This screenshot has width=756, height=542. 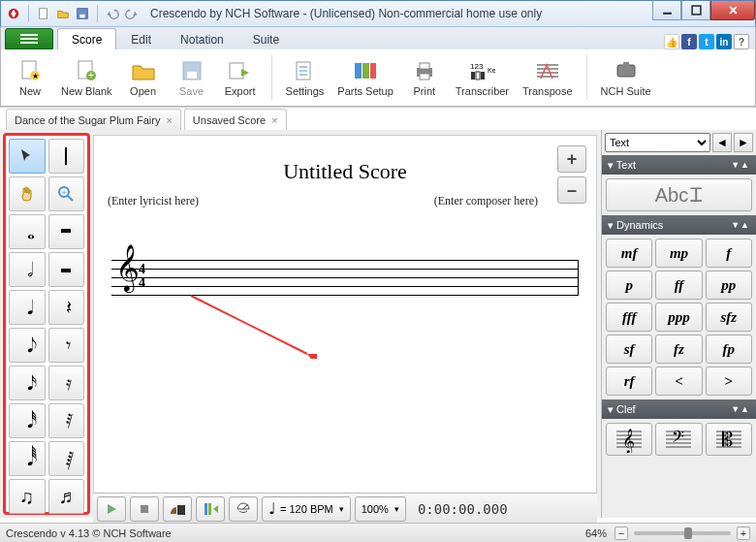 I want to click on dynamic-mp: mp, so click(x=678, y=253).